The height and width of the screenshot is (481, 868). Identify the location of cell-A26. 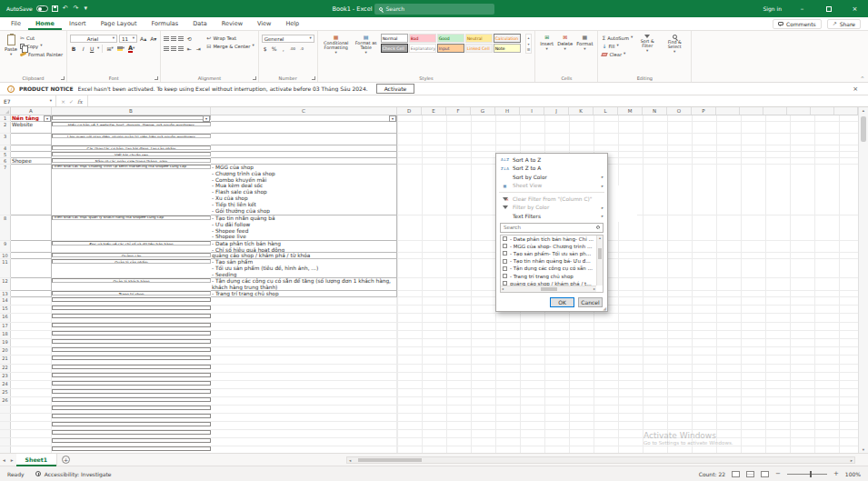
(31, 401).